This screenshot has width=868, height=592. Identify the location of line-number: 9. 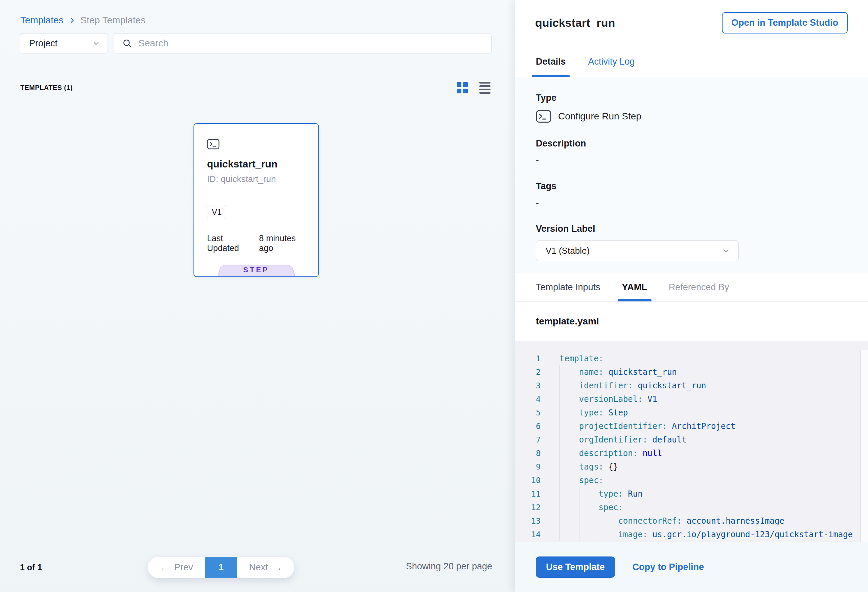
(533, 467).